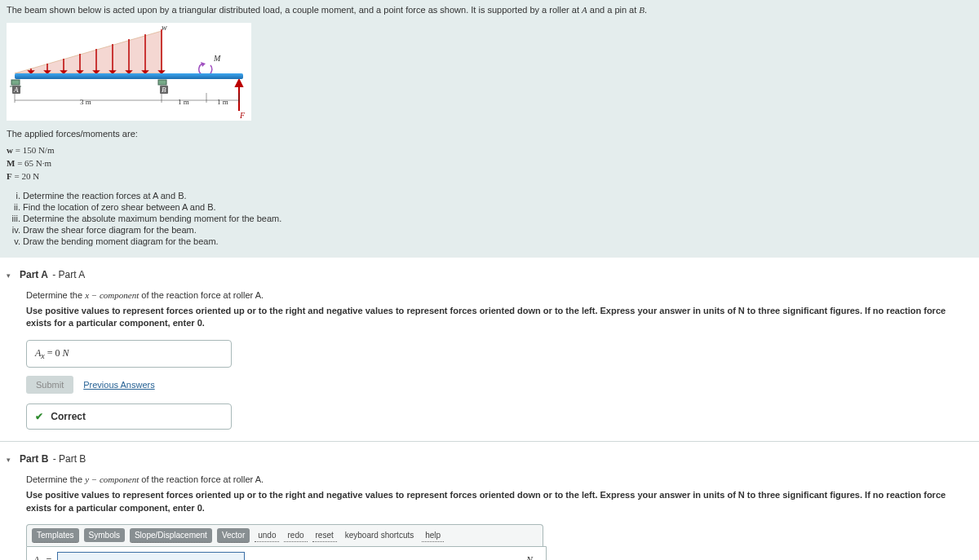 Image resolution: width=979 pixels, height=560 pixels. Describe the element at coordinates (34, 275) in the screenshot. I see `part-a-title-bold: Part A` at that location.